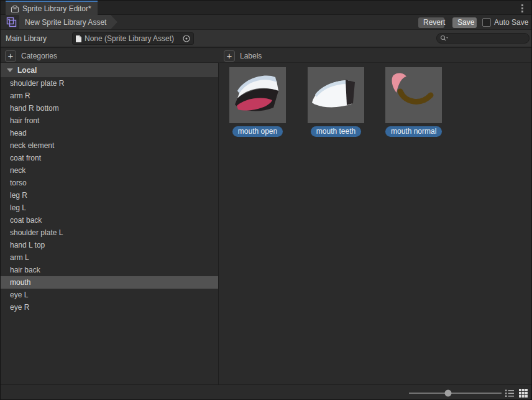 This screenshot has width=532, height=400. What do you see at coordinates (186, 39) in the screenshot?
I see `object-picker-icon` at bounding box center [186, 39].